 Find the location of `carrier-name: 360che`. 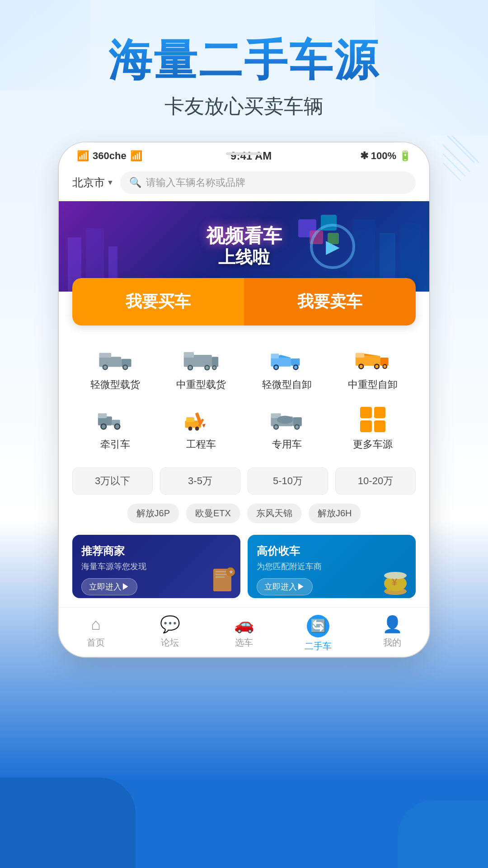

carrier-name: 360che is located at coordinates (109, 156).